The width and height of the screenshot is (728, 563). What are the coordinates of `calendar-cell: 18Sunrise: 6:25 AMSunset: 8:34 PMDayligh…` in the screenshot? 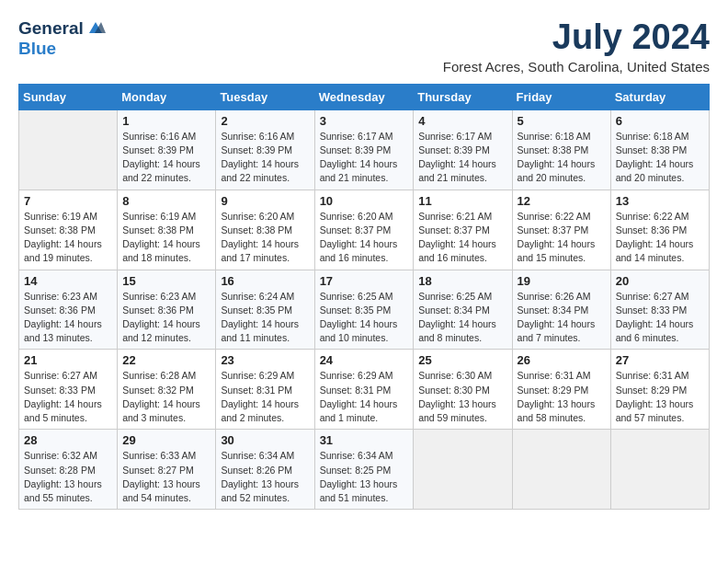 It's located at (463, 309).